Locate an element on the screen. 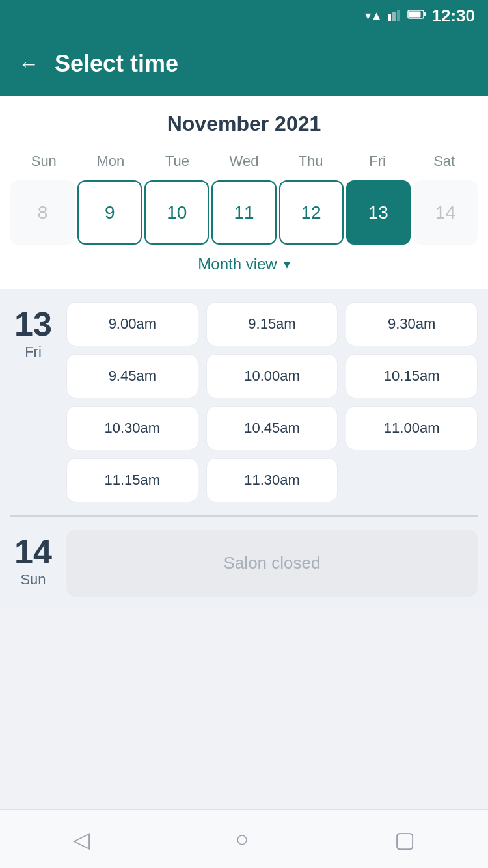  slot-945am: 9.45am is located at coordinates (133, 376).